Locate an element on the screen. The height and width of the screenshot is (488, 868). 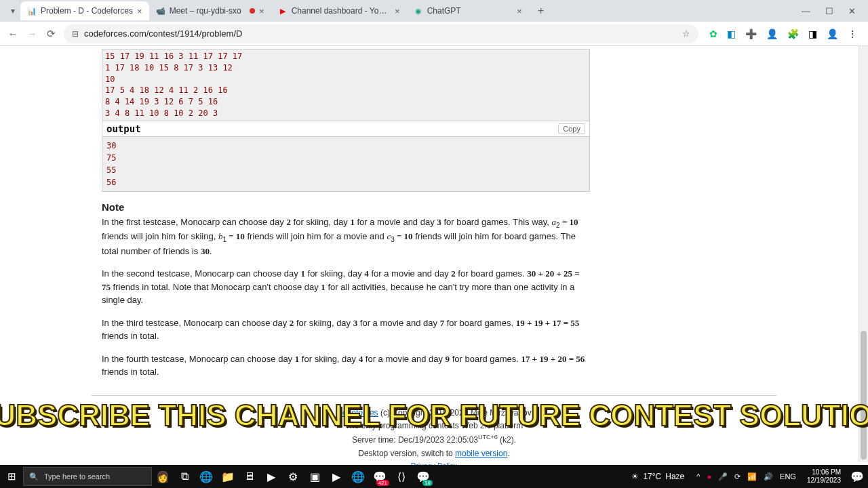
minimize-button: — is located at coordinates (806, 11).